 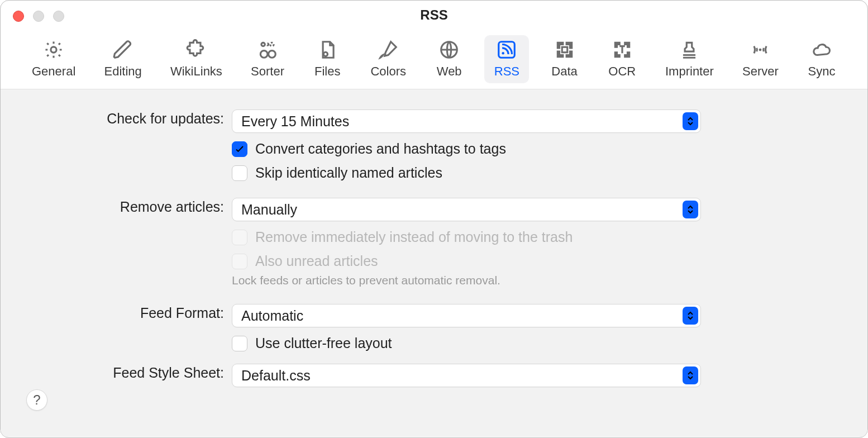 What do you see at coordinates (507, 72) in the screenshot?
I see `tab-label: RSS` at bounding box center [507, 72].